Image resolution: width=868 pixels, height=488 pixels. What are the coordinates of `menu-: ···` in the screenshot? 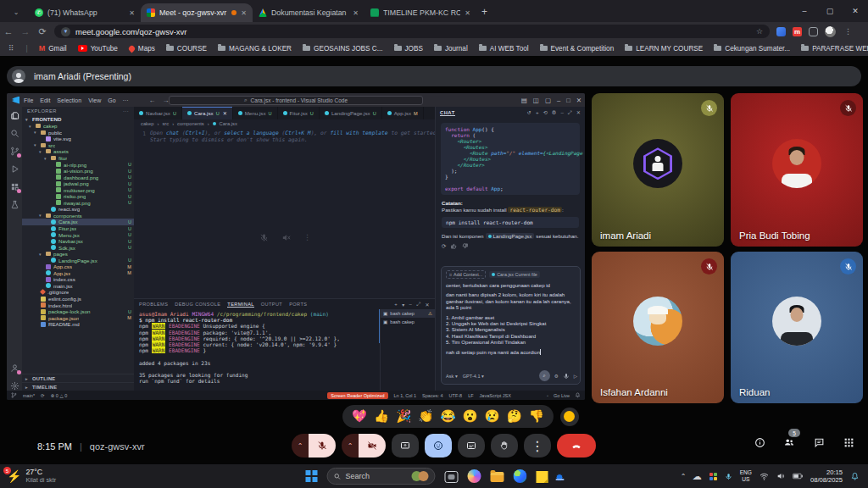 It's located at (125, 100).